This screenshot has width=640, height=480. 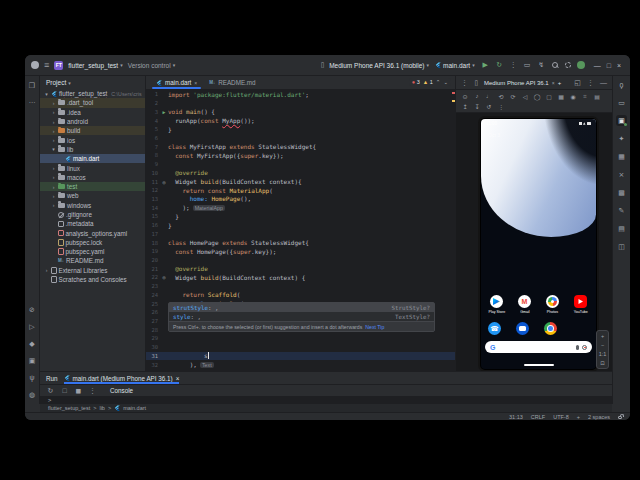 I want to click on hot-reload-button: ↻, so click(x=500, y=66).